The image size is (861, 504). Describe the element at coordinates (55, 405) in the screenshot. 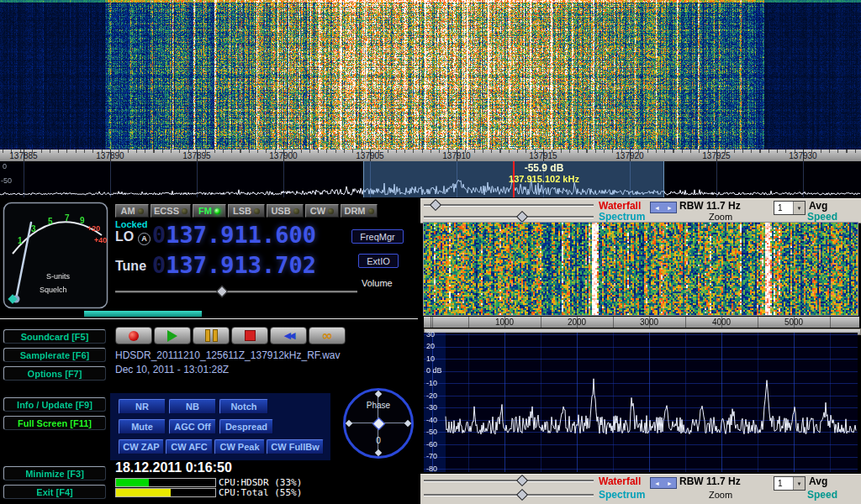

I see `info-update-button: Info / Update [F9]` at that location.